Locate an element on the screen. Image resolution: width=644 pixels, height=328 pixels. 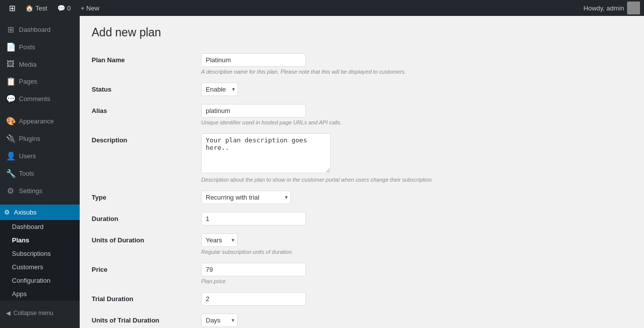
site-name-button: 🏠 Test is located at coordinates (36, 8).